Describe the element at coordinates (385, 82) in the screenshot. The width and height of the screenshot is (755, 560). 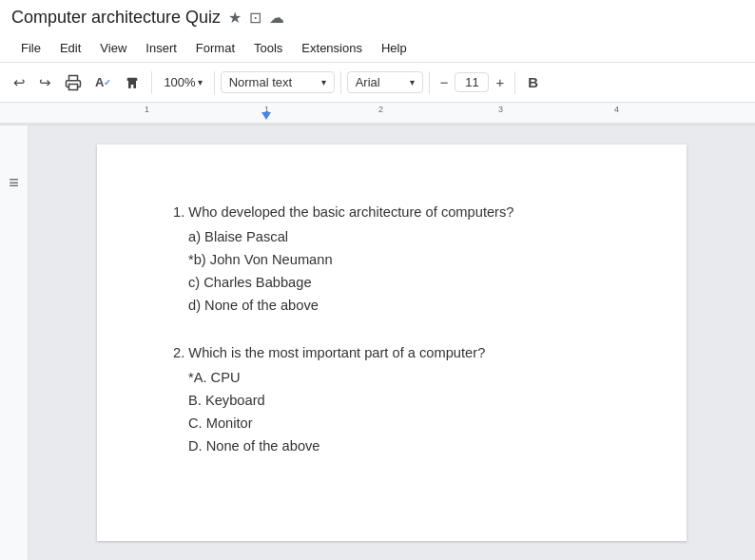
I see `font-dropdown: Arial ▾` at that location.